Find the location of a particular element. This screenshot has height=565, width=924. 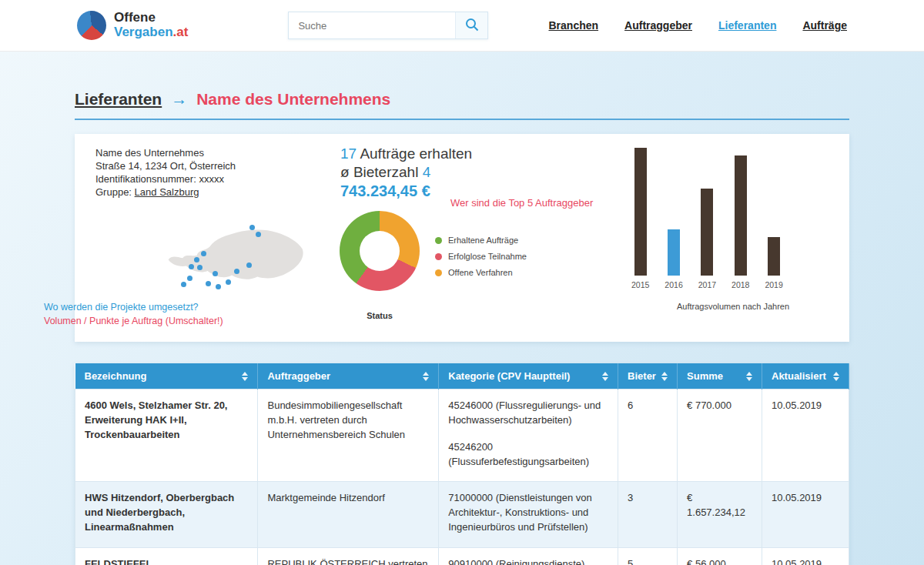

breadcrumb-arrow-icon: → is located at coordinates (179, 99).